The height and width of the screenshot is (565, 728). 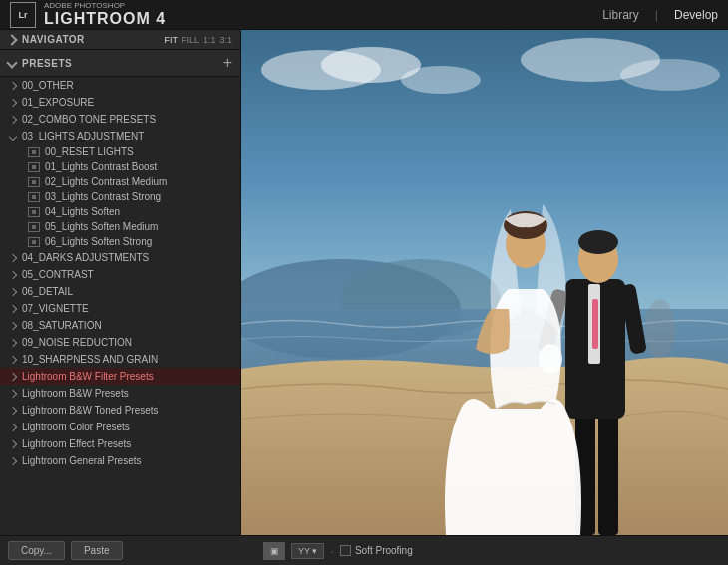 I want to click on group-arrow-saturation, so click(x=13, y=325).